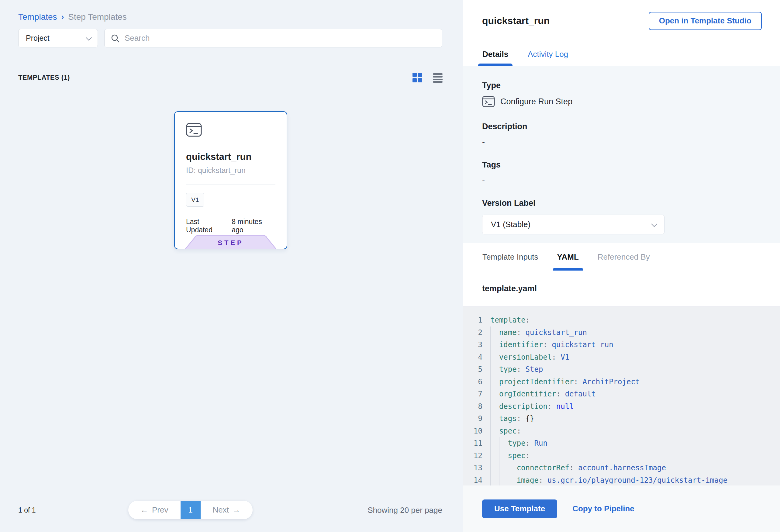  Describe the element at coordinates (63, 17) in the screenshot. I see `breadcrumb-chevron-icon: ›` at that location.